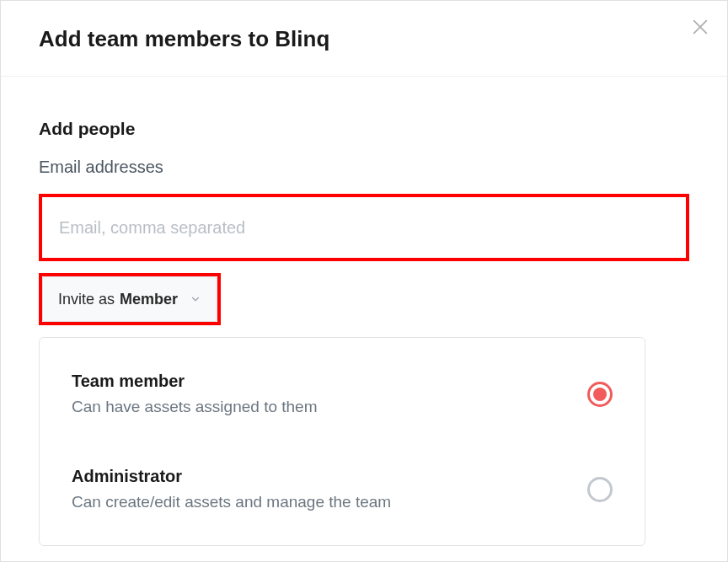 Image resolution: width=728 pixels, height=562 pixels. Describe the element at coordinates (700, 29) in the screenshot. I see `close-icon` at that location.